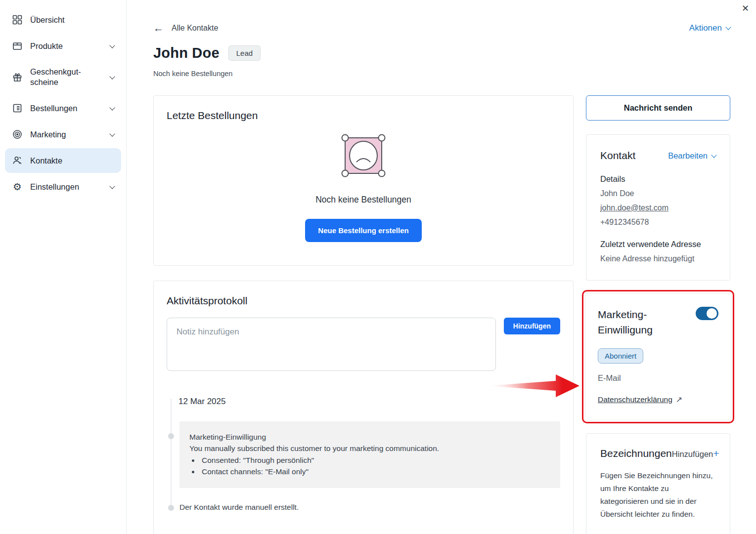  I want to click on timeline-date: 12 Mar 2025, so click(369, 402).